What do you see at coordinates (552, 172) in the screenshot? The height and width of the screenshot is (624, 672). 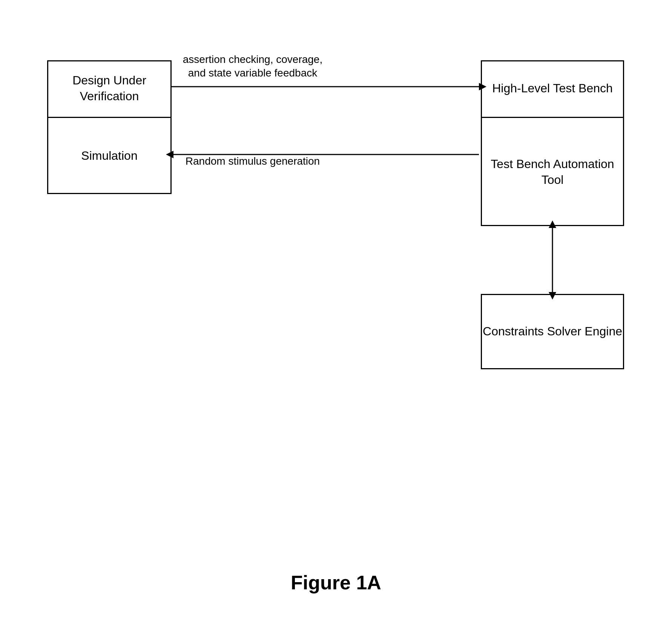 I see `tbat-label: Test Bench Automation Tool` at bounding box center [552, 172].